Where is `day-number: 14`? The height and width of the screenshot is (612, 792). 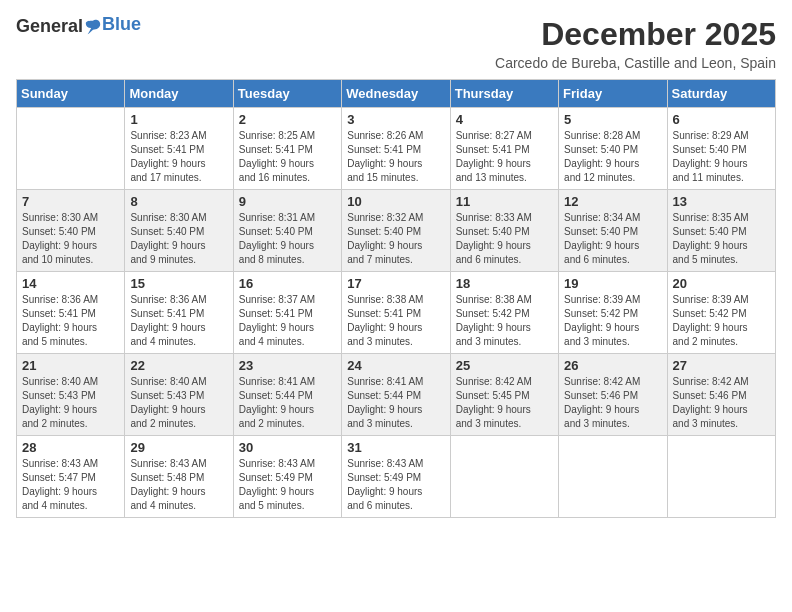
day-number: 14 is located at coordinates (70, 284).